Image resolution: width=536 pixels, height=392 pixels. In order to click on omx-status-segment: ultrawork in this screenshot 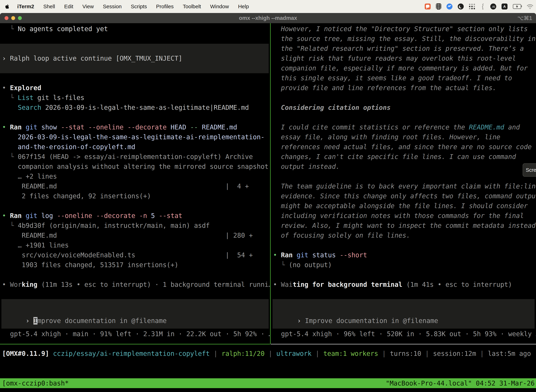, I will do `click(294, 354)`.